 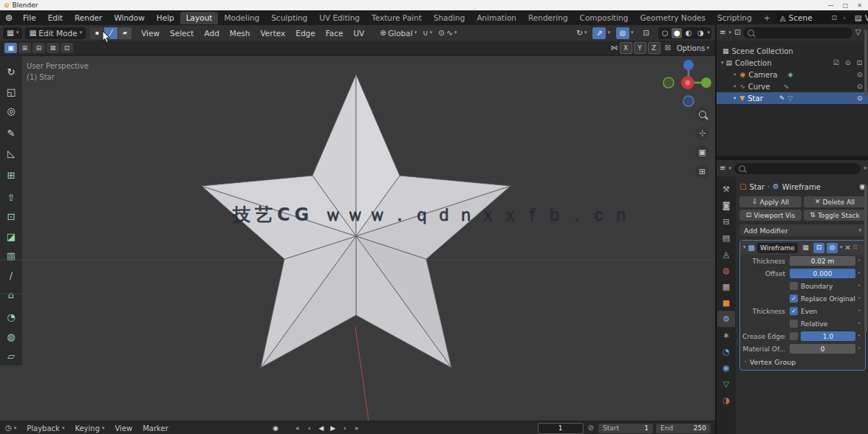 What do you see at coordinates (846, 6) in the screenshot?
I see `maximize-button: □` at bounding box center [846, 6].